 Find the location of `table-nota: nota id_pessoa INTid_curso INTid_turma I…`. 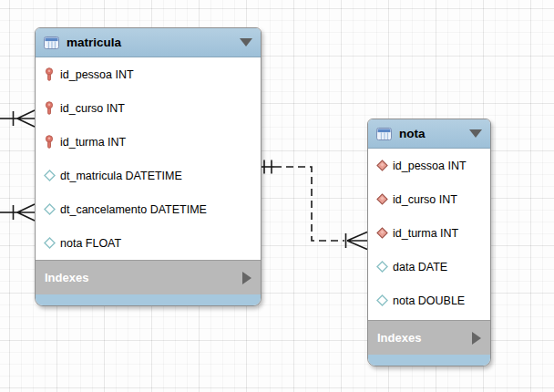

table-nota: nota id_pessoa INTid_curso INTid_turma I… is located at coordinates (429, 242).